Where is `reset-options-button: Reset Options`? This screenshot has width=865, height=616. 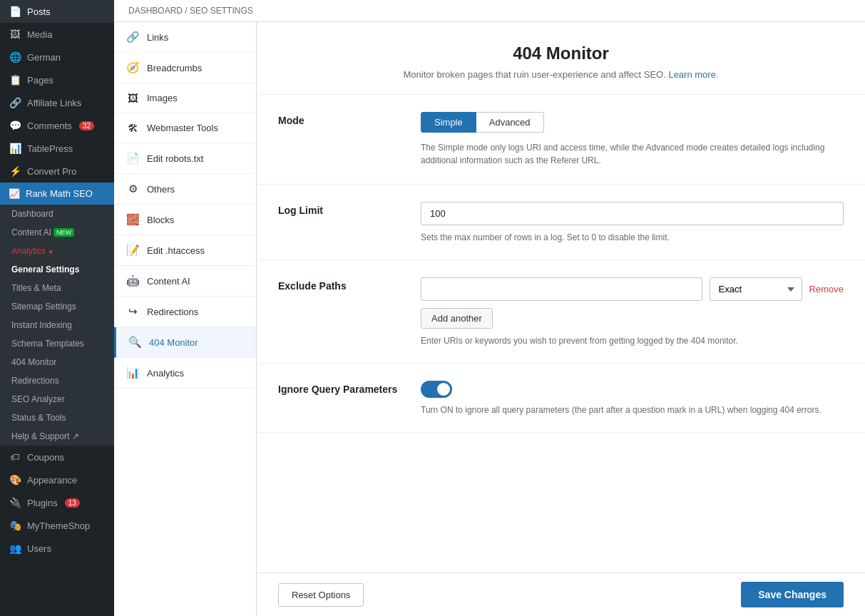
reset-options-button: Reset Options is located at coordinates (321, 595).